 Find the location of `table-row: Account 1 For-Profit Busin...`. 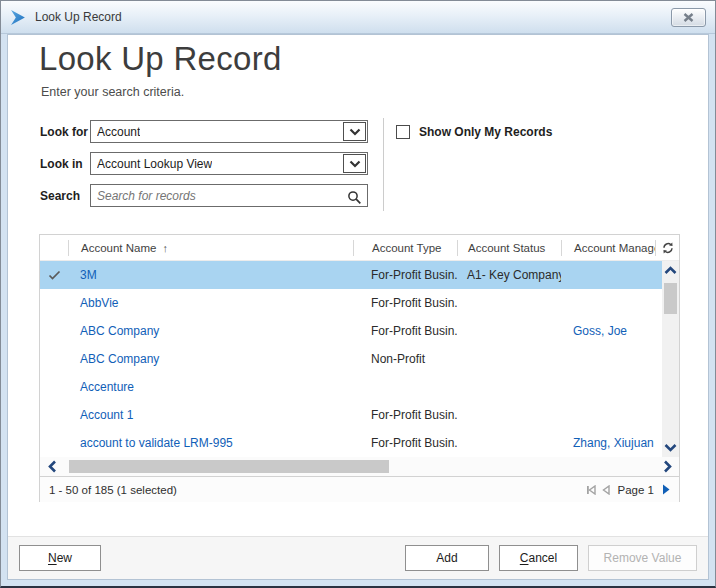

table-row: Account 1 For-Profit Busin... is located at coordinates (351, 415).